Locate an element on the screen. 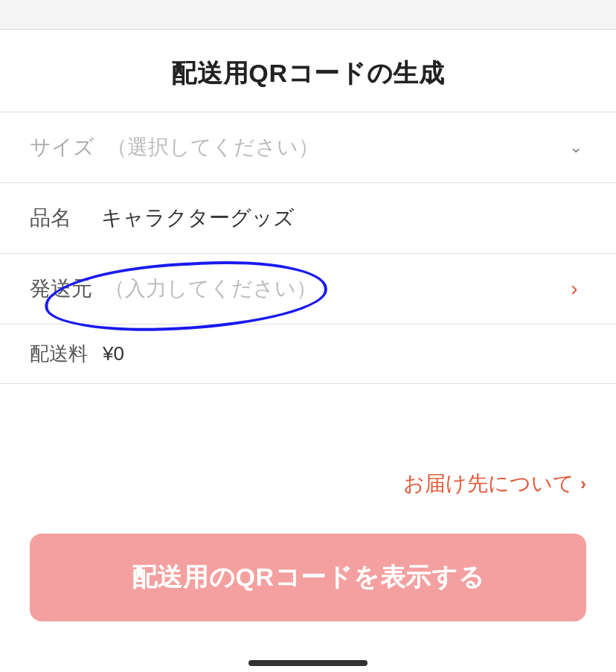  show-qr-button: 配送用のQRコードを表示する is located at coordinates (308, 577).